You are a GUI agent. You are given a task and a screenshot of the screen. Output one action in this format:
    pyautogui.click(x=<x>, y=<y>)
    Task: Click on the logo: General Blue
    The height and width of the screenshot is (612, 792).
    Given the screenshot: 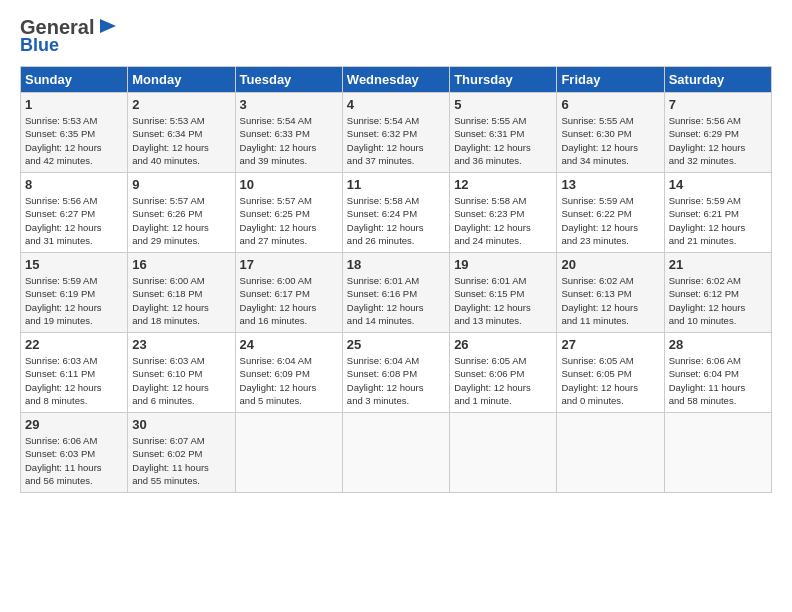 What is the action you would take?
    pyautogui.click(x=69, y=36)
    